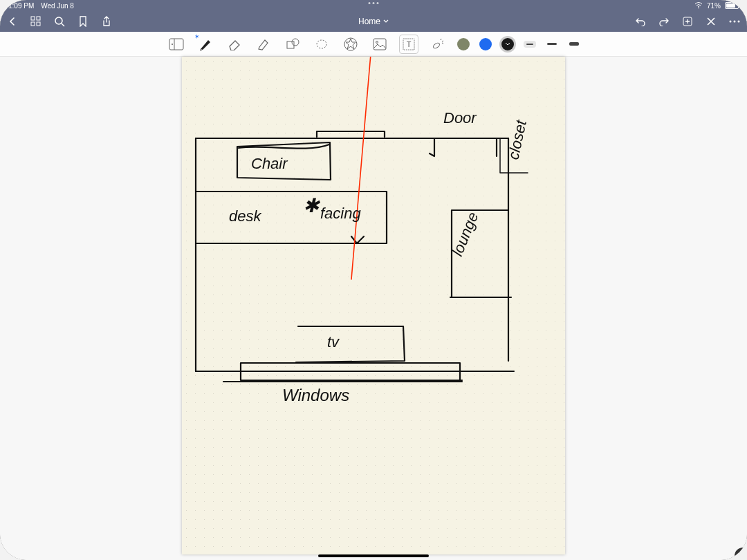 This screenshot has width=747, height=560. I want to click on status-date: Wed Jun 8, so click(57, 6).